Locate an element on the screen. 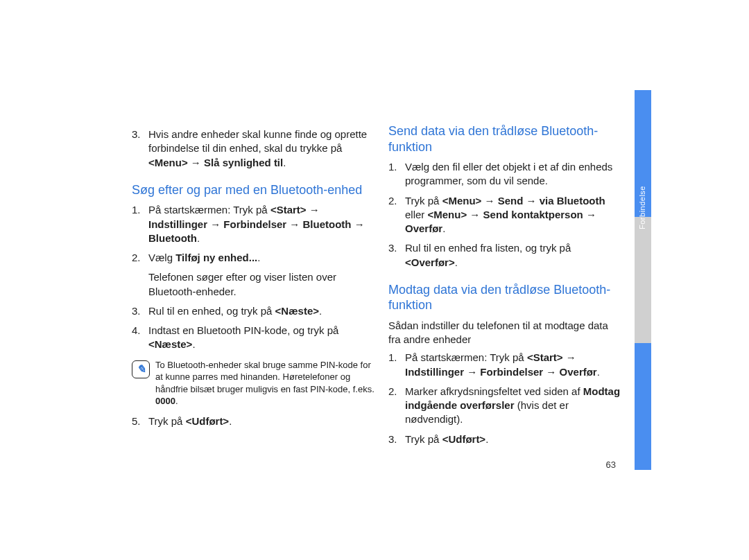 Image resolution: width=749 pixels, height=560 pixels. pair-step-2: 2. Vælg Tilføj ny enhed.... is located at coordinates (253, 258).